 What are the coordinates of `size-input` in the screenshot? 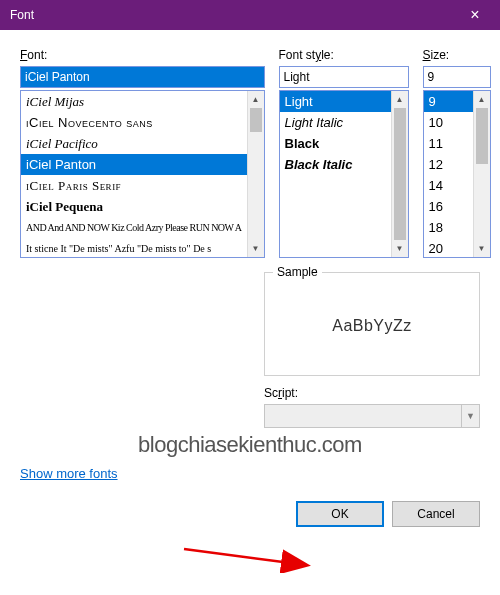 It's located at (457, 77).